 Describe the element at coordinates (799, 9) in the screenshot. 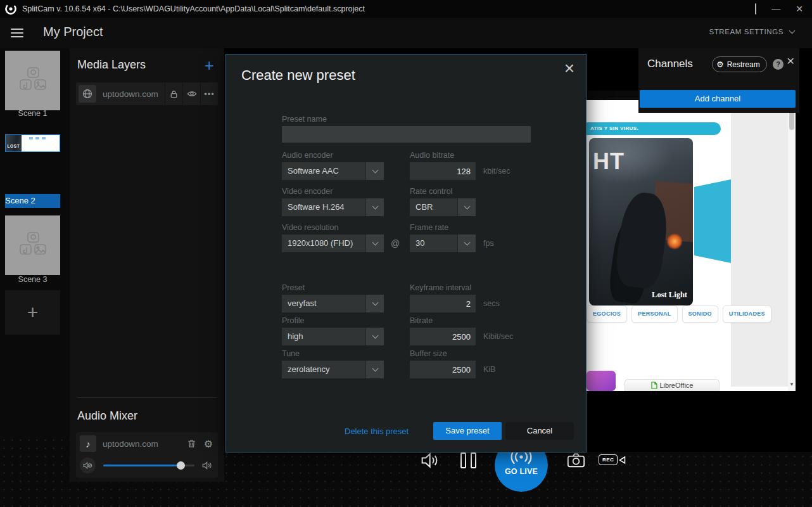

I see `close-button: ✕` at that location.